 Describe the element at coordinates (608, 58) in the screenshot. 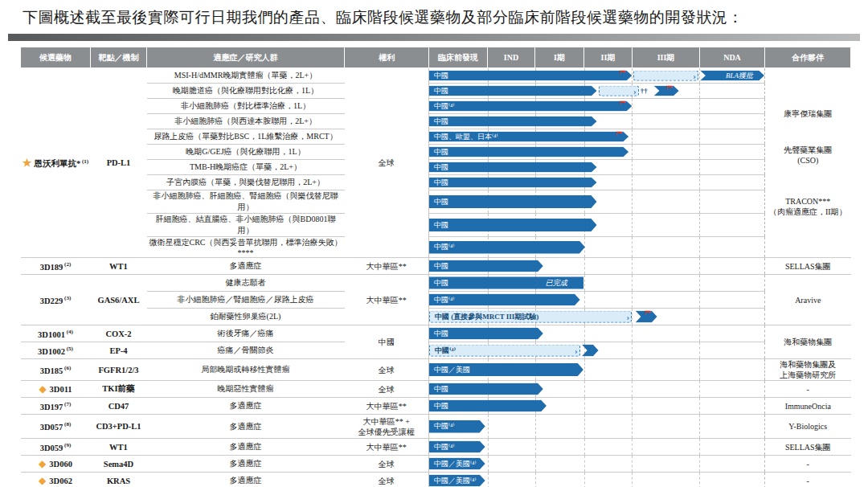

I see `col-header-phase2: II期` at that location.